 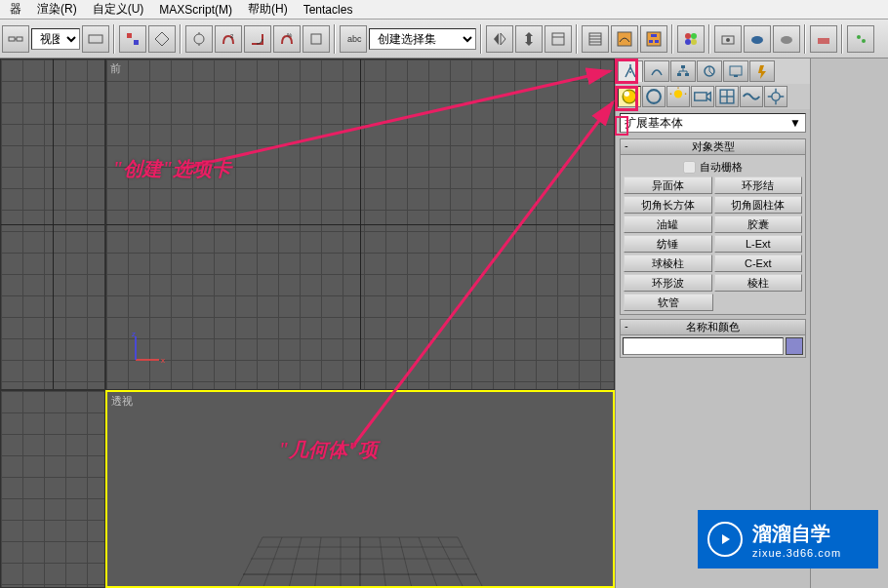 I want to click on category-dropdown: 扩展基本体 ▼, so click(x=712, y=123).